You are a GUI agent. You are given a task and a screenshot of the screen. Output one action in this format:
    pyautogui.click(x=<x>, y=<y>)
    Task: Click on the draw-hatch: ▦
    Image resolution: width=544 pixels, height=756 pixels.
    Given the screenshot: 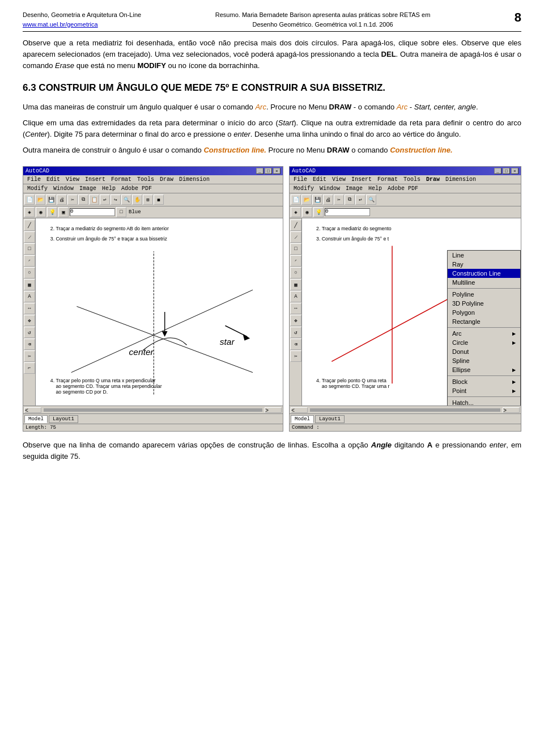 What is the action you would take?
    pyautogui.click(x=29, y=285)
    